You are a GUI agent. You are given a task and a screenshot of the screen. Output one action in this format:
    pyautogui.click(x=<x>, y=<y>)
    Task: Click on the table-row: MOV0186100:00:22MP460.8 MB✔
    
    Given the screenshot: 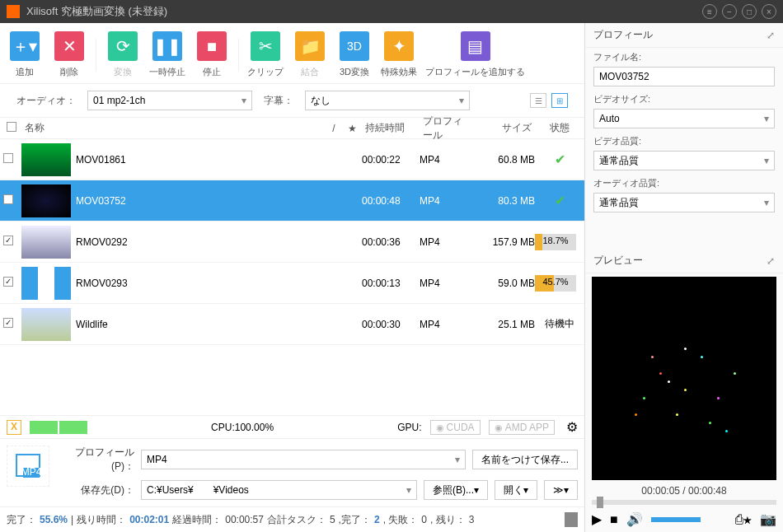 What is the action you would take?
    pyautogui.click(x=292, y=160)
    